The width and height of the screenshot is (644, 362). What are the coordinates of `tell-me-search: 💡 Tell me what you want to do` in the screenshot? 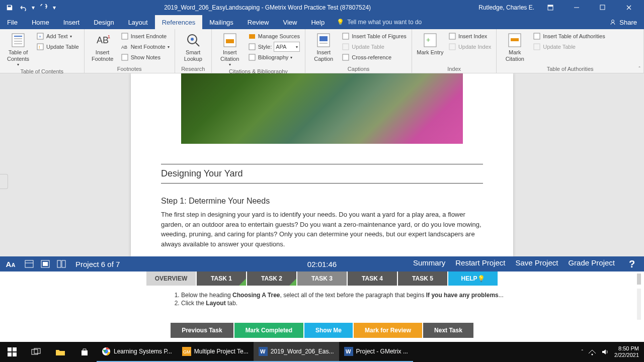 It's located at (376, 22).